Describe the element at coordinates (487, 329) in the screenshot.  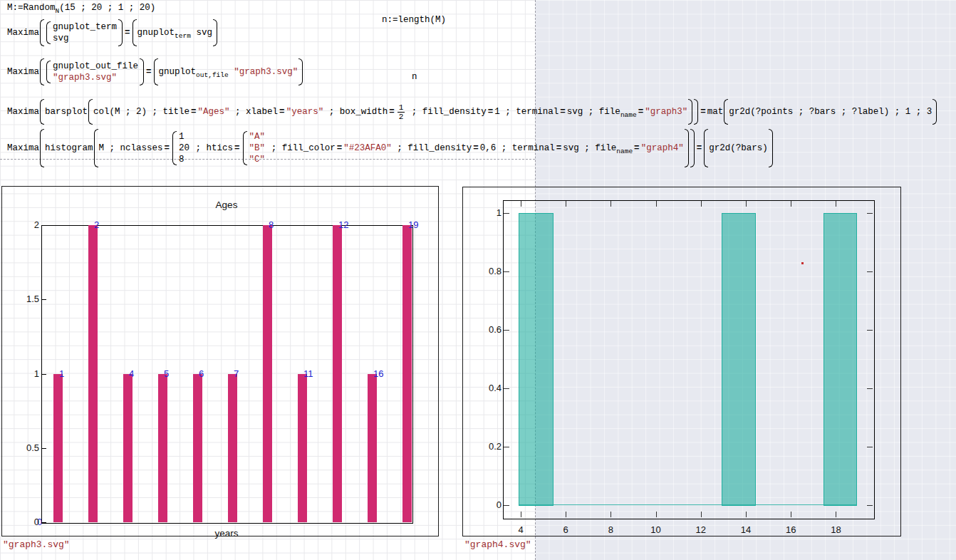
I see `y-tick-label: 0.6` at that location.